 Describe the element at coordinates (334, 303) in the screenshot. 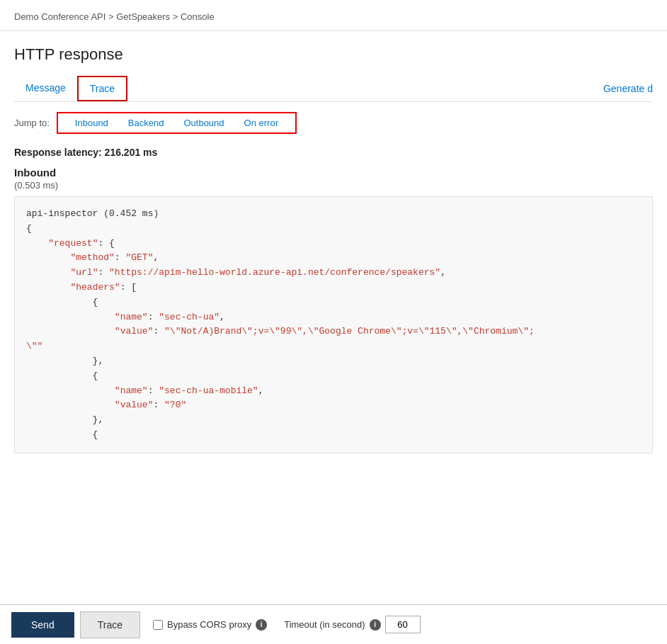

I see `code-line-5: {` at that location.